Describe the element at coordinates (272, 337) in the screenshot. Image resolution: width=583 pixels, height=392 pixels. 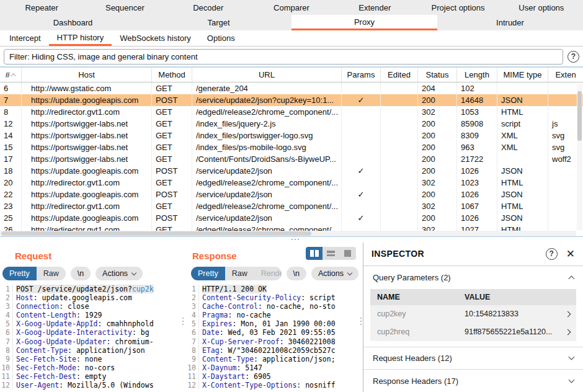
I see `response-editor: 1HTTP/1.1 200 OK 2Content-Security-Polic…` at that location.